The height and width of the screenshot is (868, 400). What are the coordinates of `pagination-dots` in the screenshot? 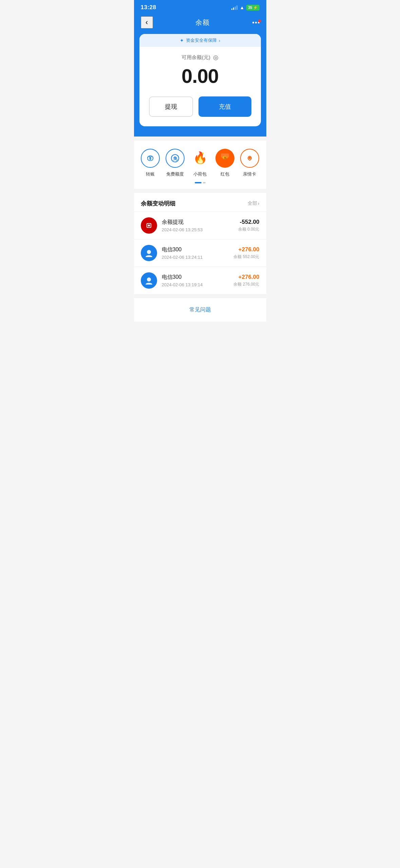 It's located at (200, 183).